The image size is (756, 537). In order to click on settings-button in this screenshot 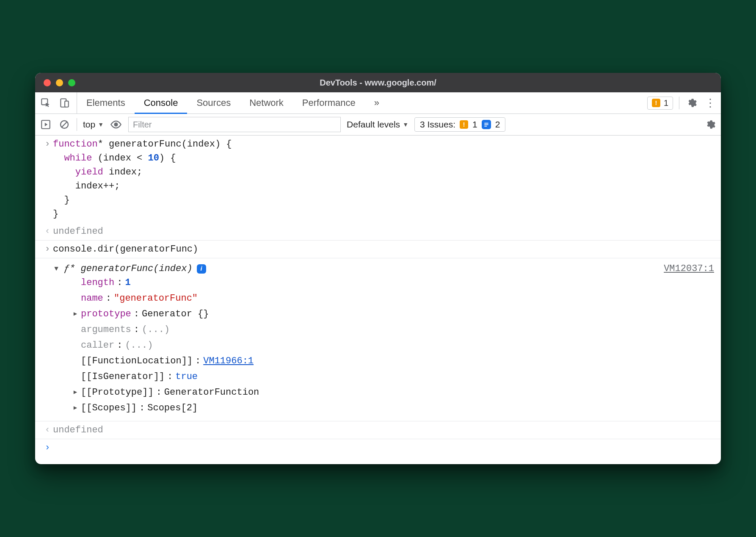, I will do `click(692, 103)`.